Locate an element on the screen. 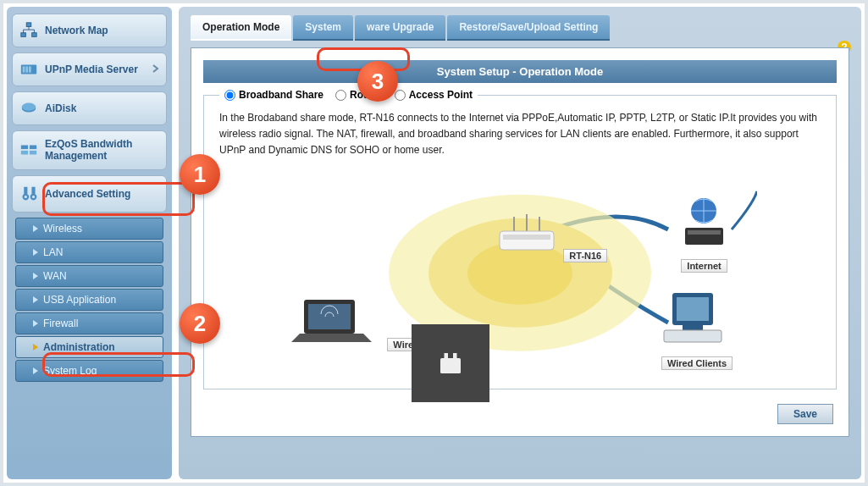  sub-label: LAN is located at coordinates (53, 252).